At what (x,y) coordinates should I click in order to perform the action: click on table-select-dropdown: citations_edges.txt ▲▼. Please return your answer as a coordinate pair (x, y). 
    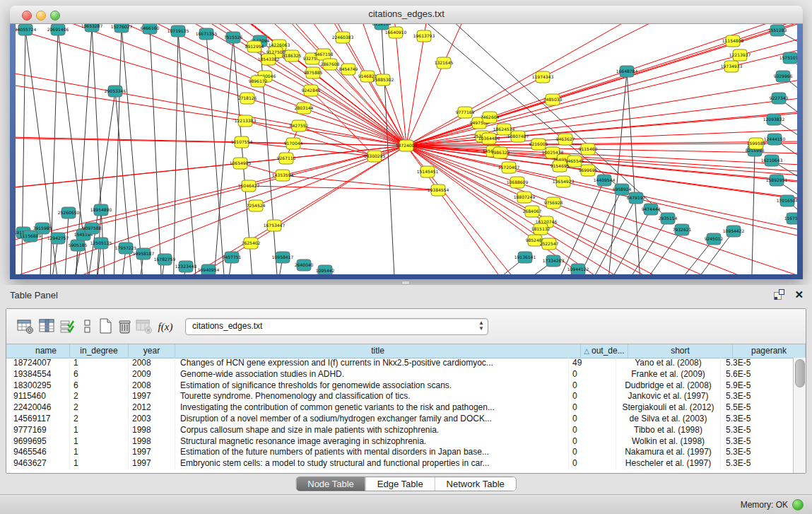
    Looking at the image, I should click on (336, 327).